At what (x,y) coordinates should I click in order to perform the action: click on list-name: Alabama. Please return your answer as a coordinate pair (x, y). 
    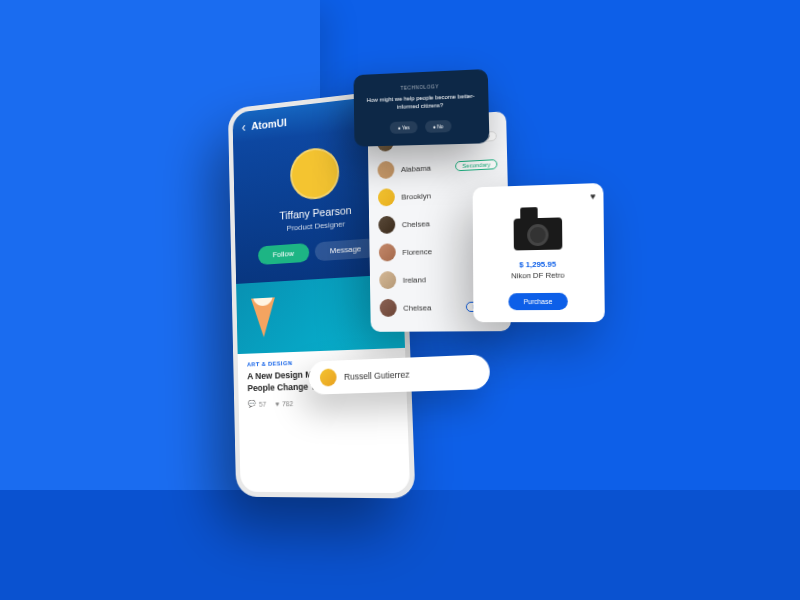
    Looking at the image, I should click on (425, 168).